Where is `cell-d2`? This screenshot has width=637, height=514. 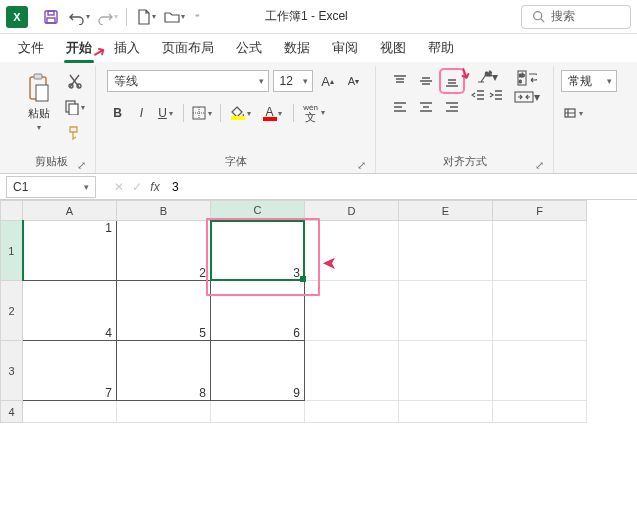
cell-d2 is located at coordinates (352, 311).